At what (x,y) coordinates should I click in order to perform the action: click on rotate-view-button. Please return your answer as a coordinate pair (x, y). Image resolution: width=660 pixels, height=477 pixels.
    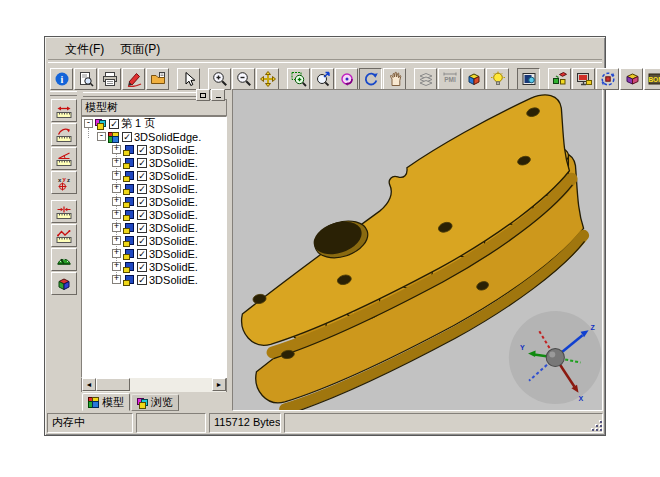
    Looking at the image, I should click on (346, 79).